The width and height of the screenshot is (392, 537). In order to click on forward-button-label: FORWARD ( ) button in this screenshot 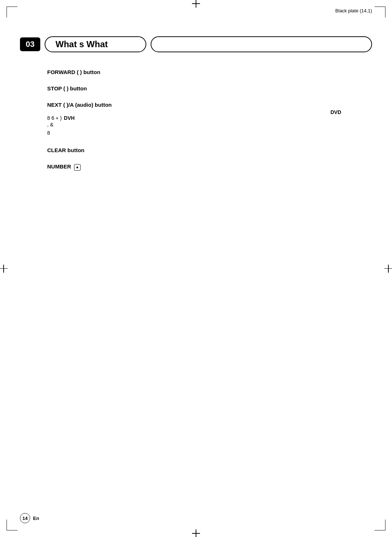, I will do `click(205, 72)`.